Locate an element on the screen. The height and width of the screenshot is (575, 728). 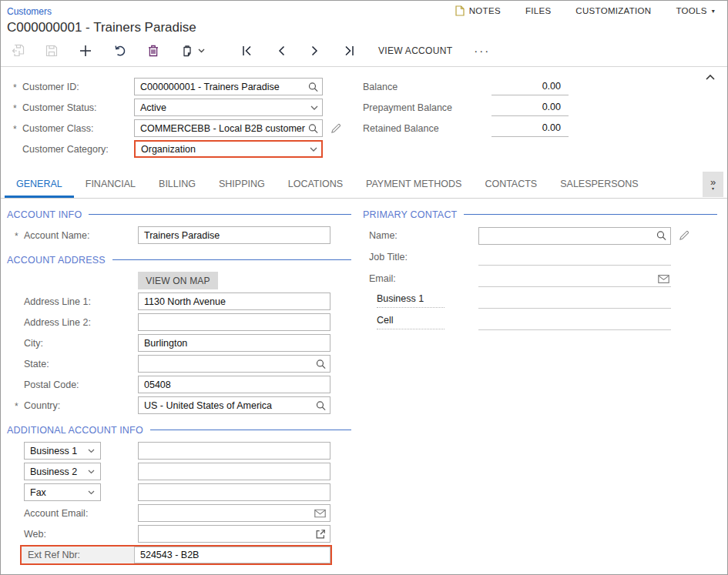
prepayment-balance-label: Prepayment Balance is located at coordinates (427, 108).